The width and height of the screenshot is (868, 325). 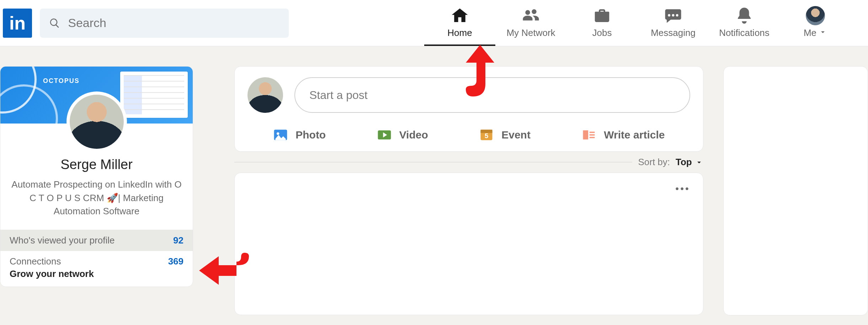 I want to click on primary-nav: Home My Network Jobs Messaging Notificat…, so click(x=638, y=23).